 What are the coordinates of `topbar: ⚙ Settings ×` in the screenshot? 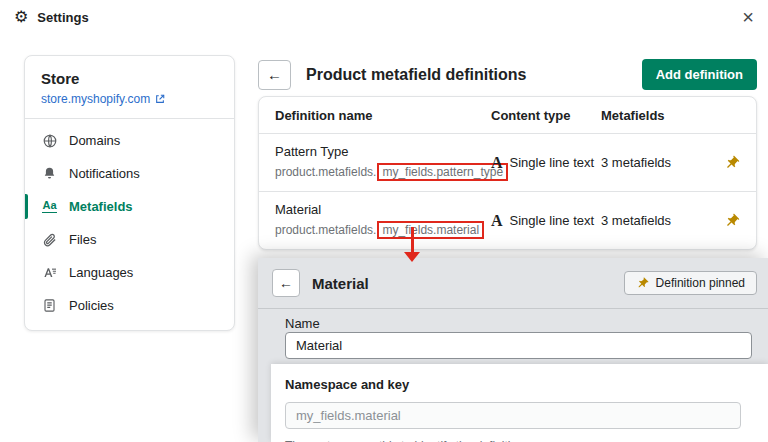 It's located at (384, 17).